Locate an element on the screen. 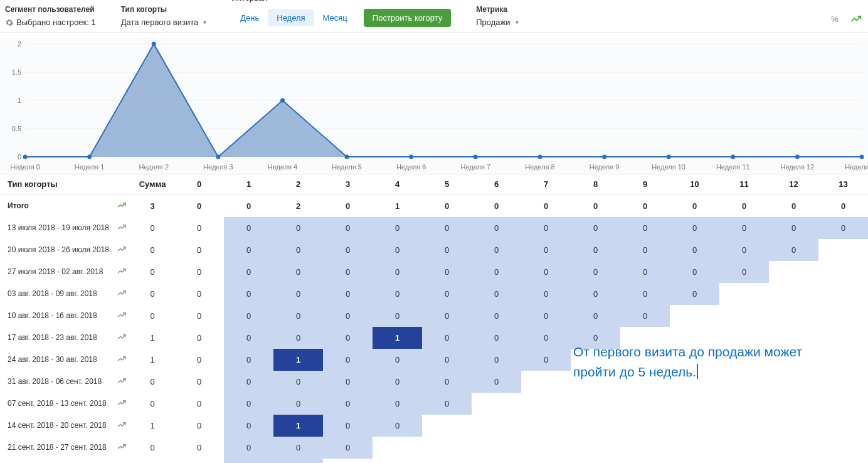 Image resolution: width=868 pixels, height=463 pixels. cell: 1 is located at coordinates (398, 206).